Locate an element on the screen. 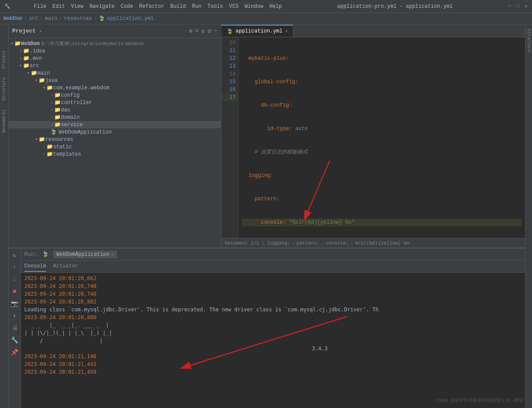 This screenshot has width=532, height=408. java-label: java is located at coordinates (51, 81).